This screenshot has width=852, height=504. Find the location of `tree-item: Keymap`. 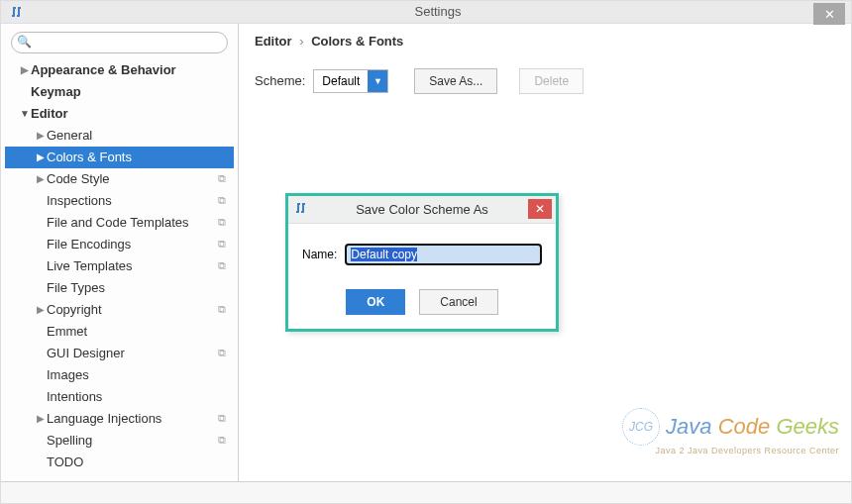

tree-item: Keymap is located at coordinates (119, 92).